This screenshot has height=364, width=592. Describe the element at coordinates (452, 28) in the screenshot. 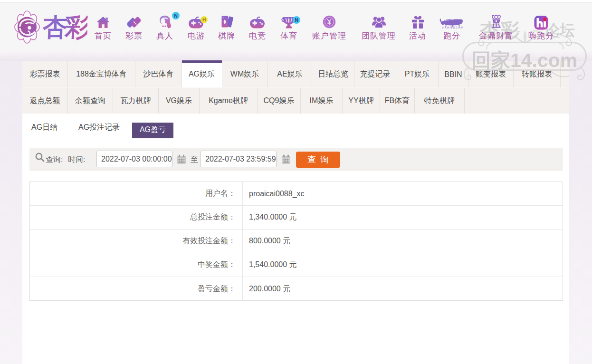

I see `svg-text: 之人比 赛车工作室` at that location.